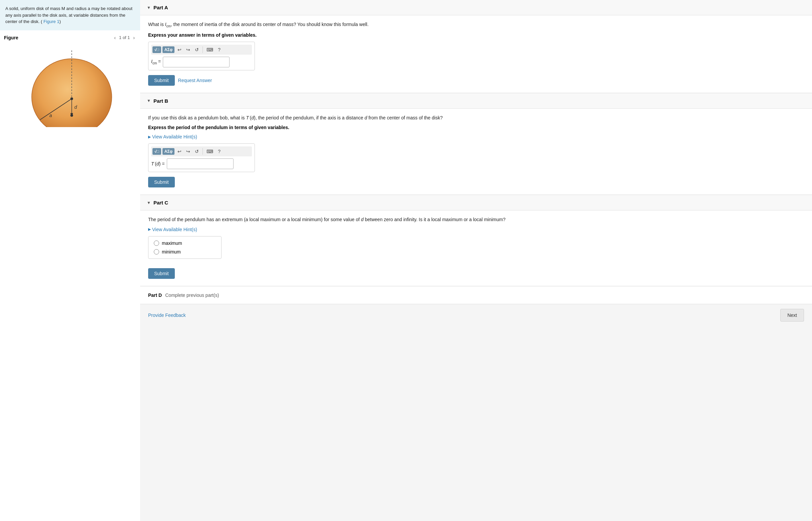 Image resolution: width=812 pixels, height=521 pixels. I want to click on part-b-toolbar-sqrt-btn: √□, so click(157, 152).